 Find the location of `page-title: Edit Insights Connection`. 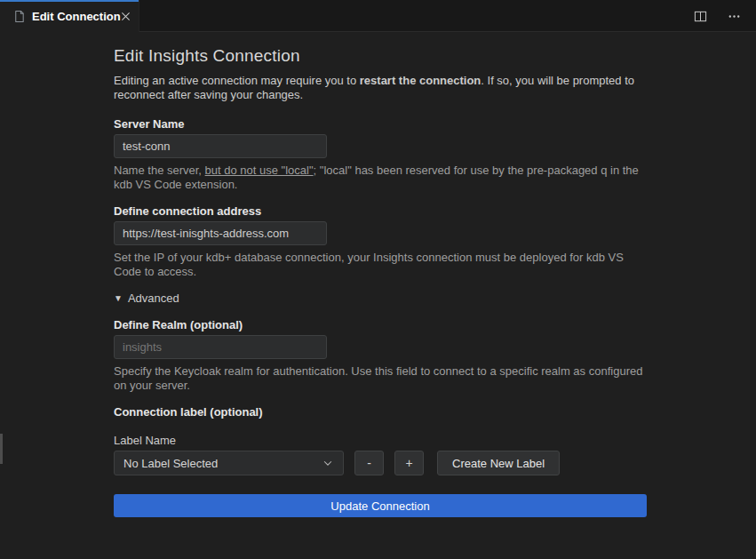

page-title: Edit Insights Connection is located at coordinates (380, 56).